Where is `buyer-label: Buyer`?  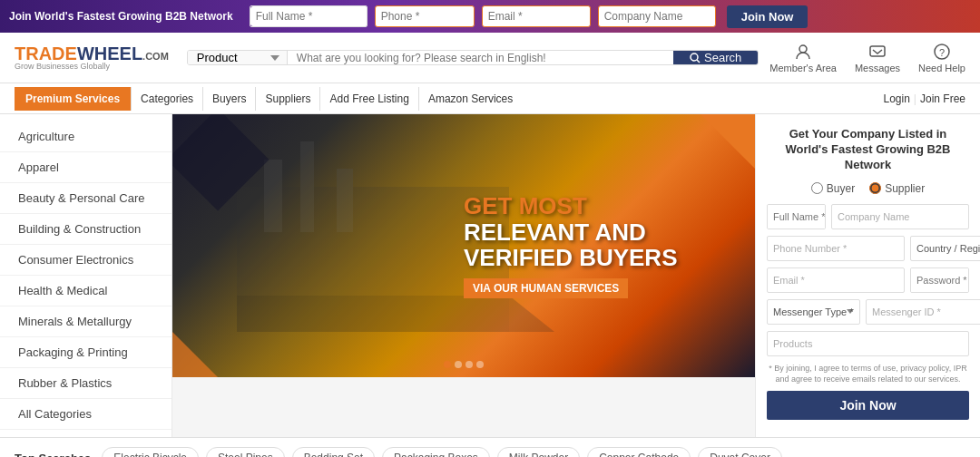
buyer-label: Buyer is located at coordinates (840, 189).